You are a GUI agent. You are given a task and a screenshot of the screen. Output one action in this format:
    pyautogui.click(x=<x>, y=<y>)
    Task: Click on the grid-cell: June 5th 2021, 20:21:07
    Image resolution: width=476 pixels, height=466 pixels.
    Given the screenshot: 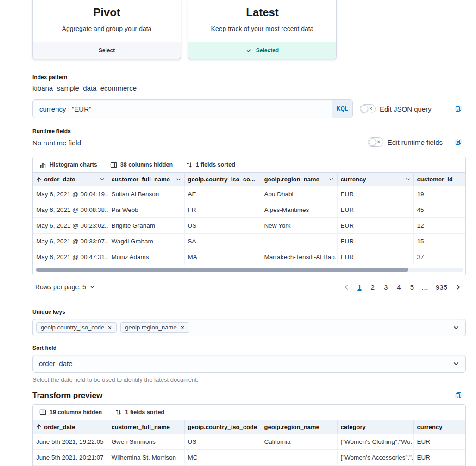 What is the action you would take?
    pyautogui.click(x=70, y=457)
    